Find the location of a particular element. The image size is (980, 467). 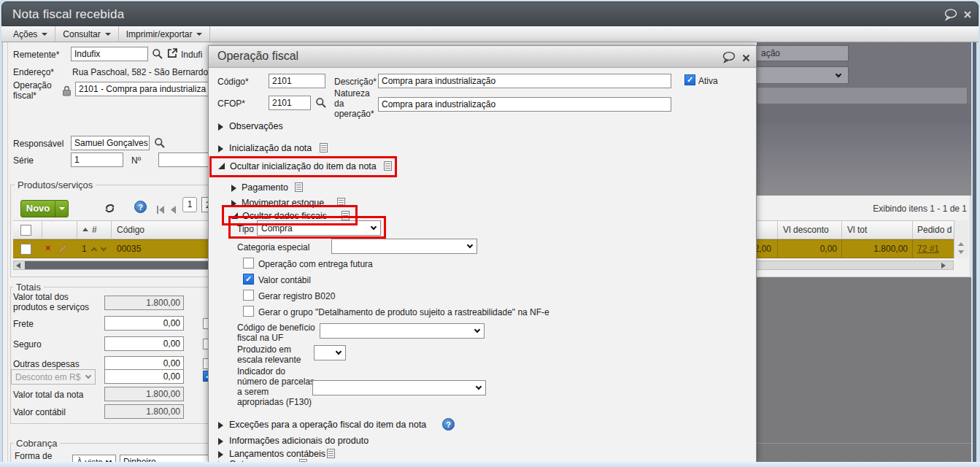

remetente-input: Indufix is located at coordinates (109, 54).